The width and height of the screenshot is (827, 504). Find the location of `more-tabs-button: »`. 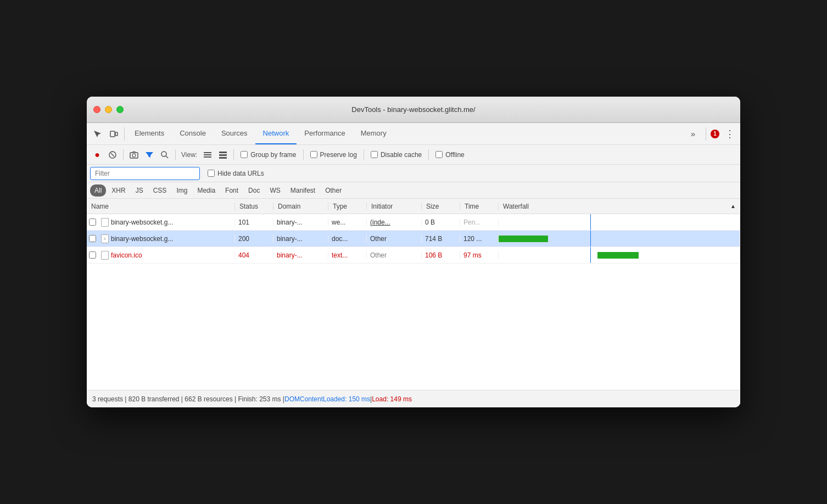

more-tabs-button: » is located at coordinates (693, 134).